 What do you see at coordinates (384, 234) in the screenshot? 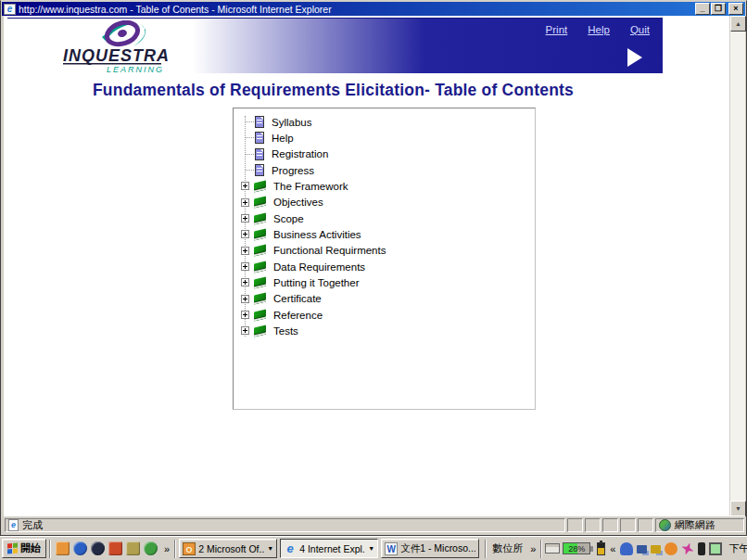
I see `toc-item-business-activities: Business Activities` at bounding box center [384, 234].